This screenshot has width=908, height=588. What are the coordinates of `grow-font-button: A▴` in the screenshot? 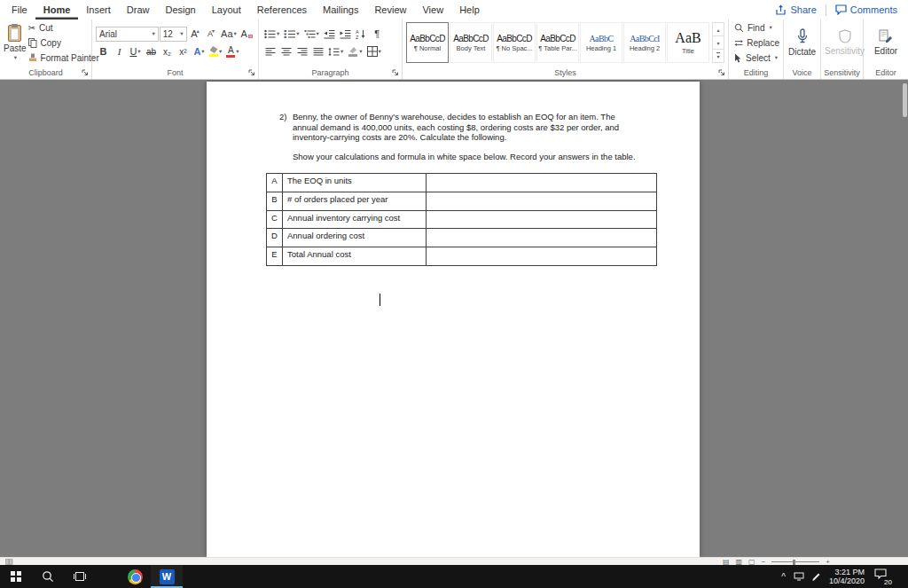 It's located at (195, 34).